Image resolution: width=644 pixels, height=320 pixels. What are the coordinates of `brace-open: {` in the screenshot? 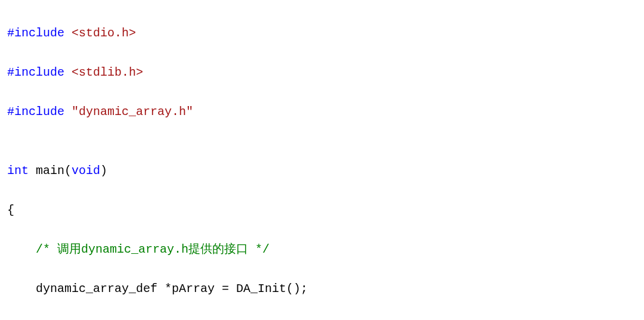 It's located at (322, 210).